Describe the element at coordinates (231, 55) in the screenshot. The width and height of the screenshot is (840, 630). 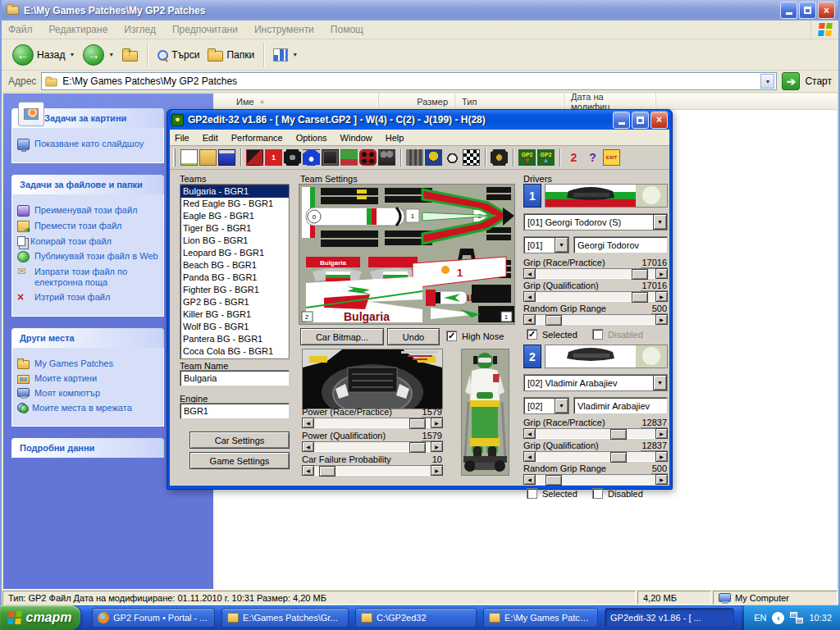
I see `folders-button: Папки` at that location.